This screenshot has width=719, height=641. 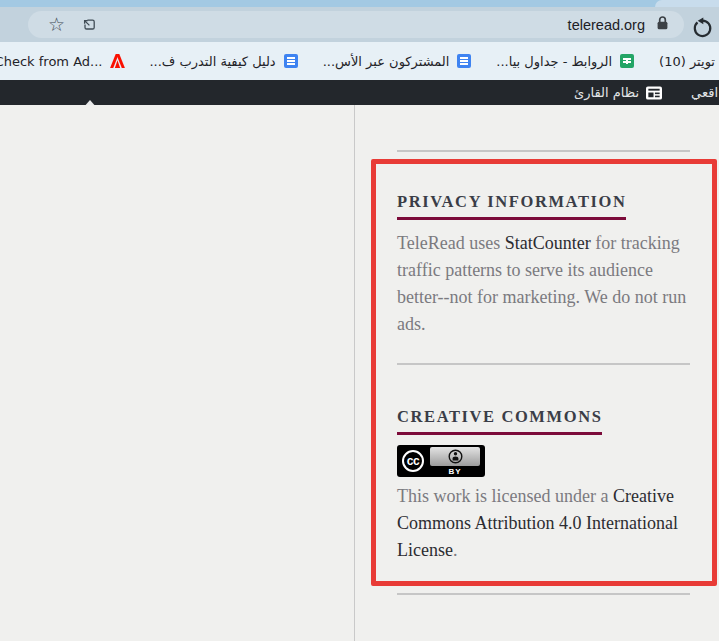 What do you see at coordinates (545, 524) in the screenshot?
I see `cc-section-text: This work is licensed under a Creative C…` at bounding box center [545, 524].